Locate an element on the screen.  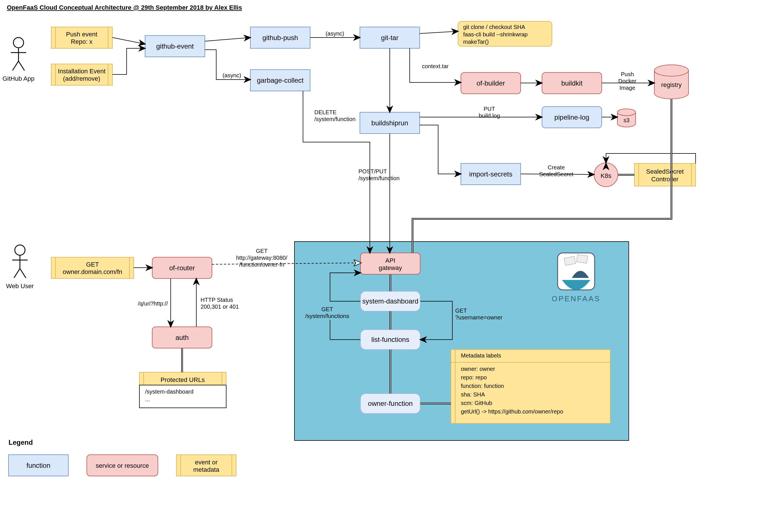
svg-text: makeTar() is located at coordinates (476, 42).